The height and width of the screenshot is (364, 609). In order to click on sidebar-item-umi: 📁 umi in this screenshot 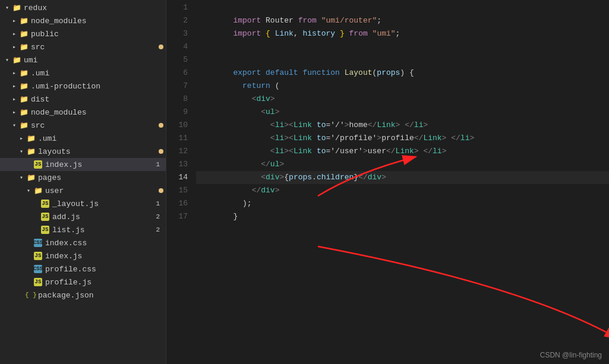, I will do `click(83, 60)`.